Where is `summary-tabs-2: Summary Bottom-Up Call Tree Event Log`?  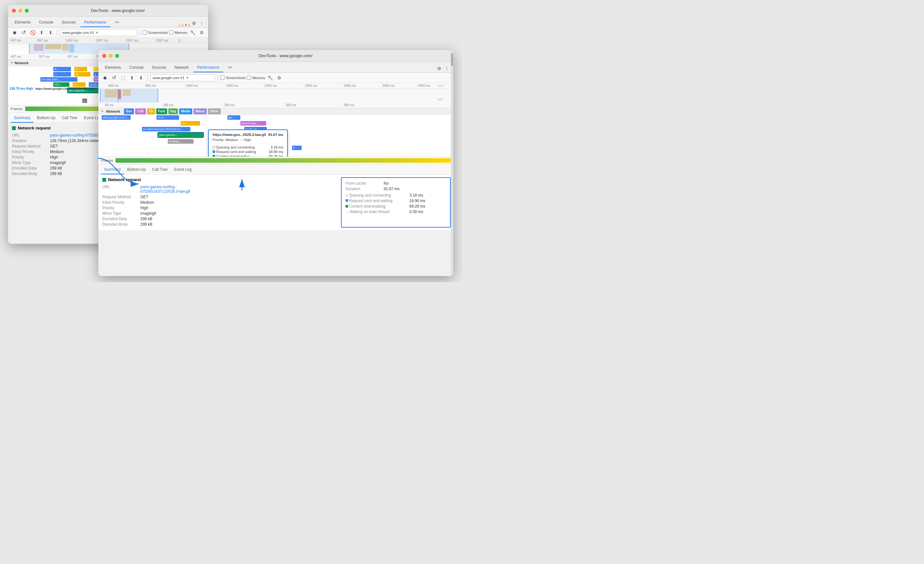
summary-tabs-2: Summary Bottom-Up Call Tree Event Log is located at coordinates (276, 170).